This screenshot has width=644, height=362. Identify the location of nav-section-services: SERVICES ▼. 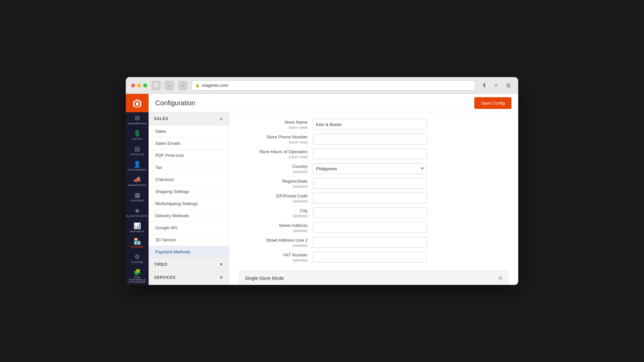
(189, 278).